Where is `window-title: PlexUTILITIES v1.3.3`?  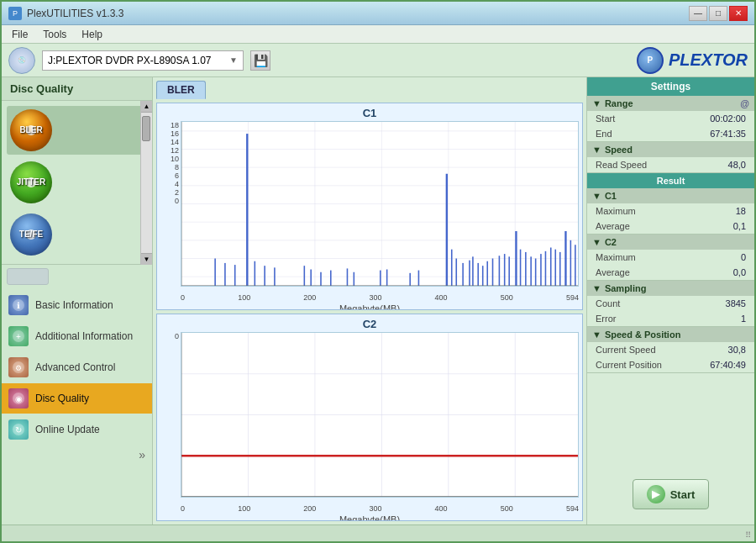
window-title: PlexUTILITIES v1.3.3 is located at coordinates (76, 13).